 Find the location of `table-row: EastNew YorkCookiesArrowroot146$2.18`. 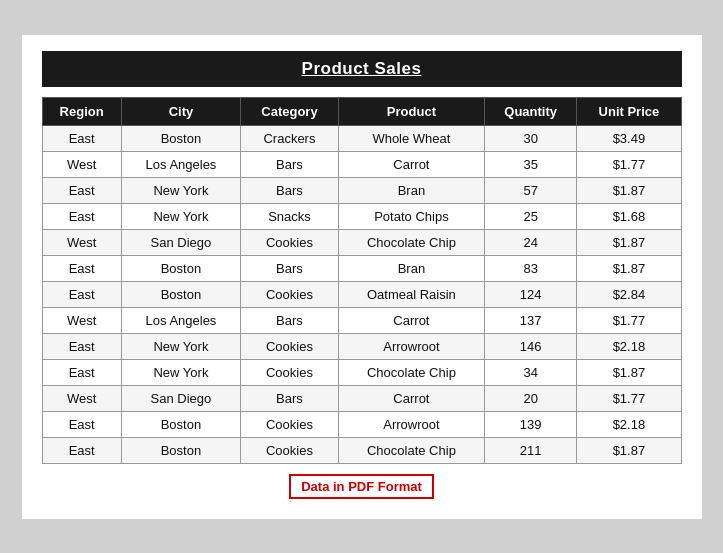

table-row: EastNew YorkCookiesArrowroot146$2.18 is located at coordinates (362, 346).